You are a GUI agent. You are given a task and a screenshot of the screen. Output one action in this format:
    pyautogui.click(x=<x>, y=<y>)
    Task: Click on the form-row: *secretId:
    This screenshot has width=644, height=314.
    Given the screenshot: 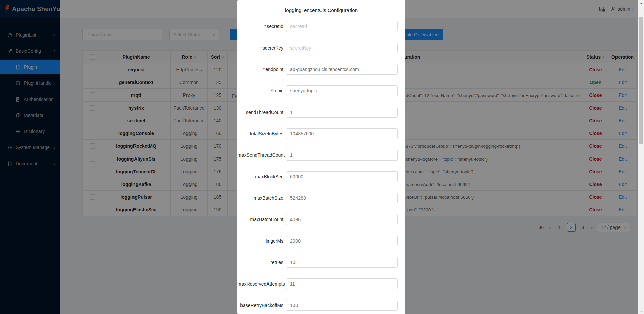 What is the action you would take?
    pyautogui.click(x=321, y=26)
    